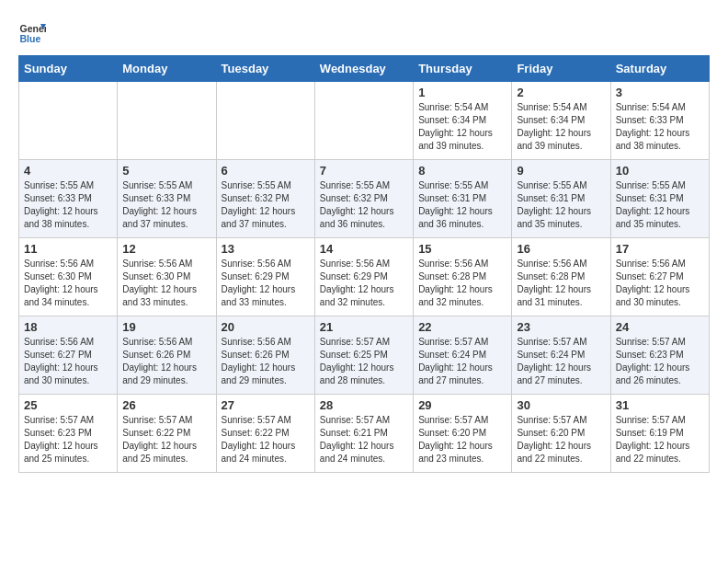 This screenshot has width=728, height=563. Describe the element at coordinates (660, 92) in the screenshot. I see `day-number: 3` at that location.